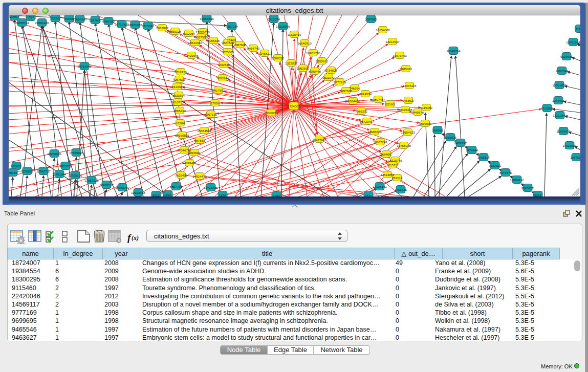 The height and width of the screenshot is (372, 588). Describe the element at coordinates (395, 161) in the screenshot. I see `svg-text: 16120746` at that location.